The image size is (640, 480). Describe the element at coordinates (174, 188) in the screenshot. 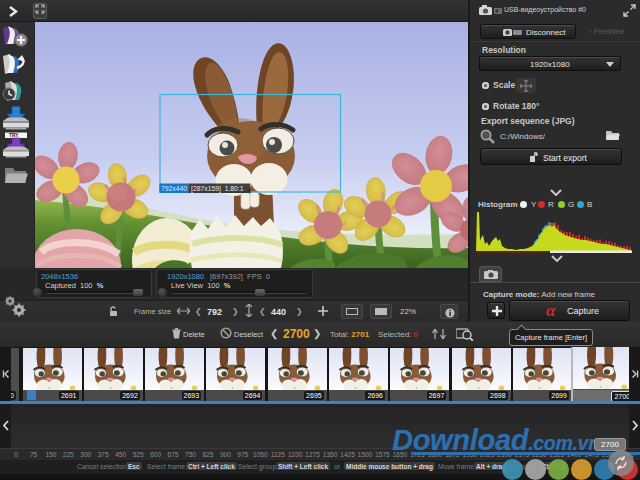

I see `svg-text: 792x440` at that location.